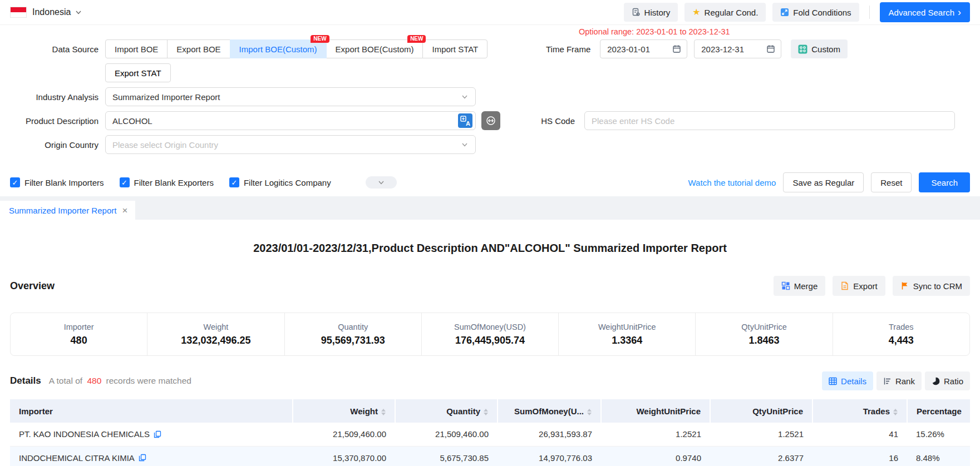 This screenshot has width=980, height=466. What do you see at coordinates (824, 182) in the screenshot?
I see `save-as-regular-button: Save as Regular` at bounding box center [824, 182].